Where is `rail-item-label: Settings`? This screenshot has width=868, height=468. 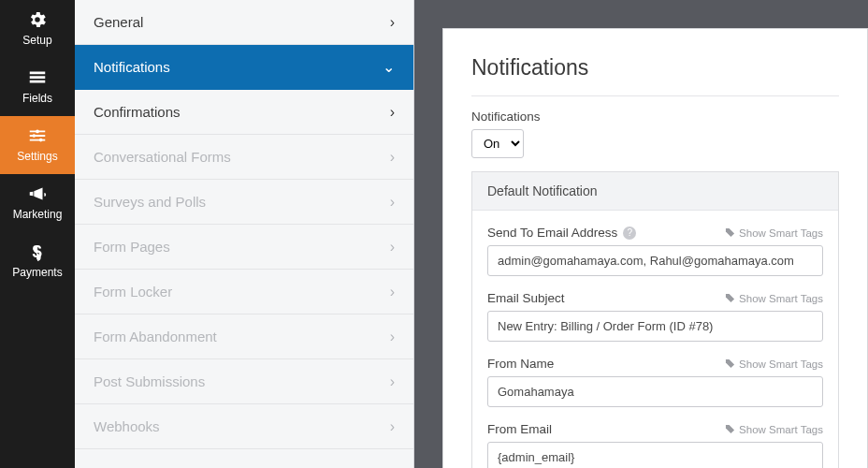 rail-item-label: Settings is located at coordinates (37, 156).